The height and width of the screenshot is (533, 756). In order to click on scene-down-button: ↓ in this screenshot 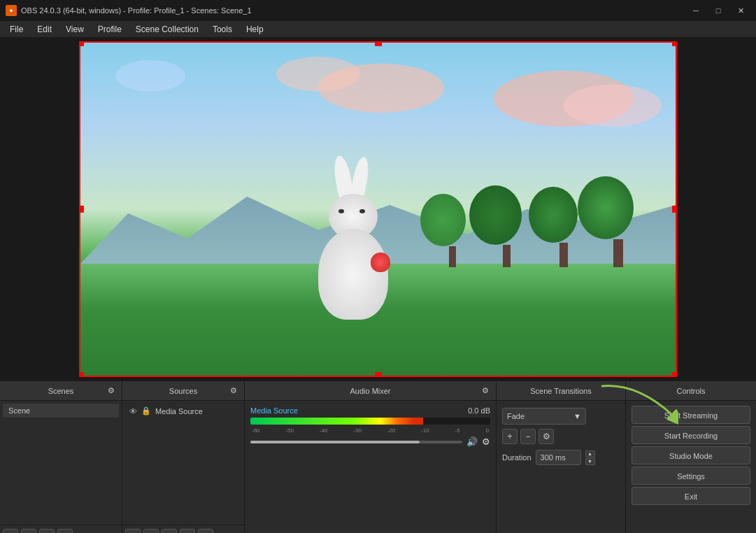, I will do `click(65, 532)`.